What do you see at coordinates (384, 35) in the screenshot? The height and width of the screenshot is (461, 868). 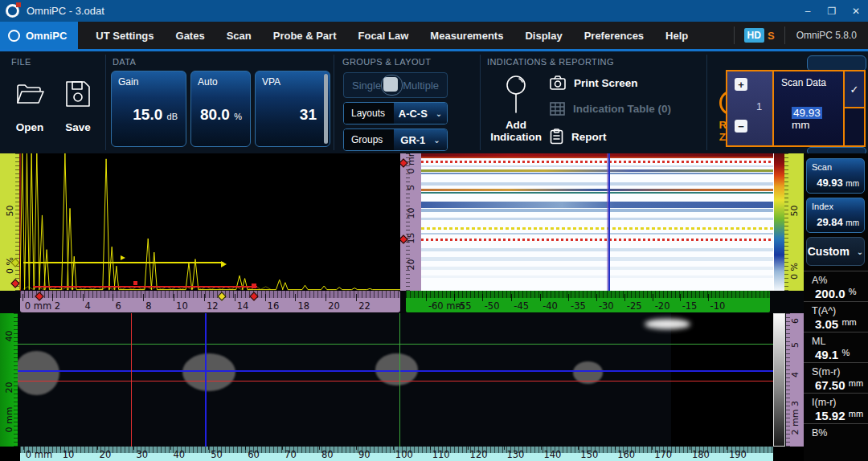 I see `menu-item: Focal Law` at bounding box center [384, 35].